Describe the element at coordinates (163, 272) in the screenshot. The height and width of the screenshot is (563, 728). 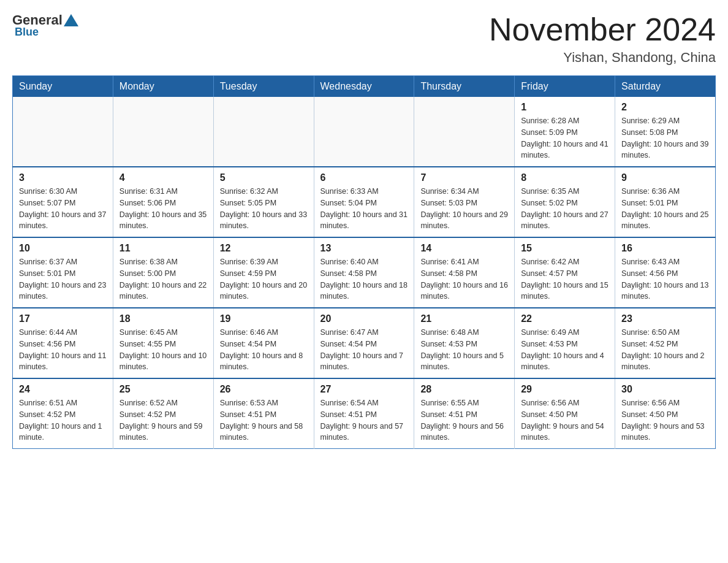
I see `calendar-cell: 11Sunrise: 6:38 AM Sunset: 5:00 PM Dayli…` at that location.